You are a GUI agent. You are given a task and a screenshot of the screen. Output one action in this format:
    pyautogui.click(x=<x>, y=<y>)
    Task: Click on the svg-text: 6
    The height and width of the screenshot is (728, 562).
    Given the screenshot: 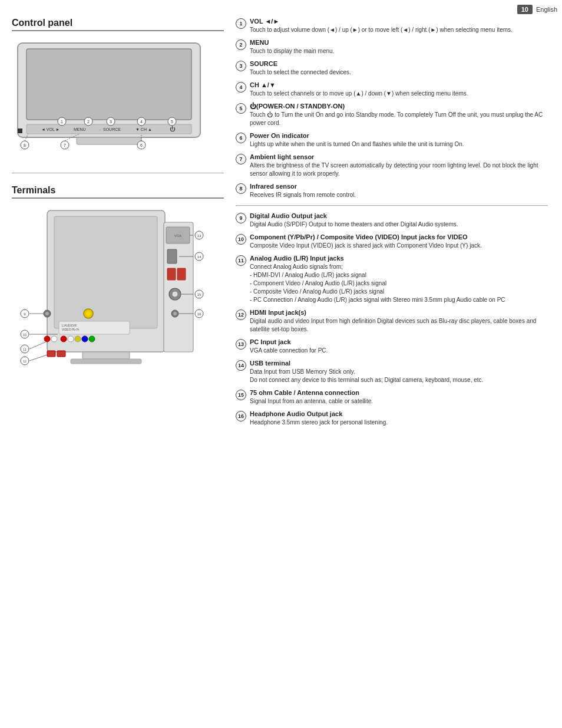 What is the action you would take?
    pyautogui.click(x=141, y=145)
    